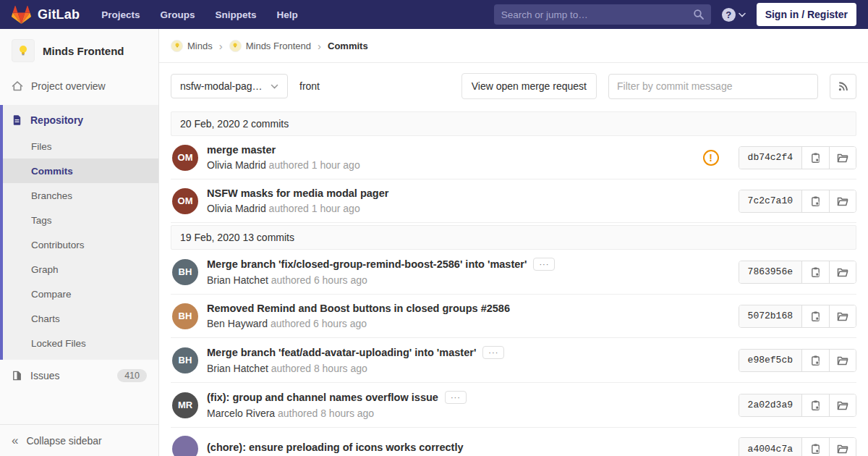  What do you see at coordinates (473, 201) in the screenshot?
I see `commit-info: NSFW masks for media modal pager Olivia …` at bounding box center [473, 201].